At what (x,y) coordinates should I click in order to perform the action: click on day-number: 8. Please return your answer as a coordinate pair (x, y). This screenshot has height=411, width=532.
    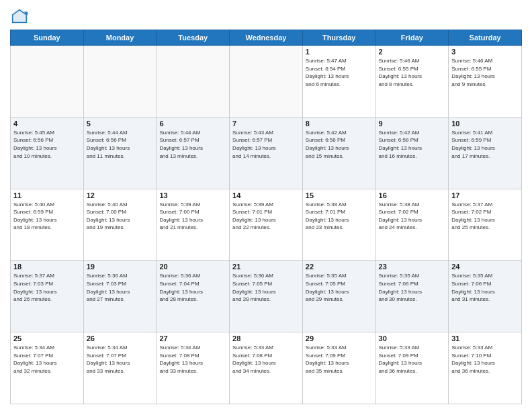
    Looking at the image, I should click on (339, 124).